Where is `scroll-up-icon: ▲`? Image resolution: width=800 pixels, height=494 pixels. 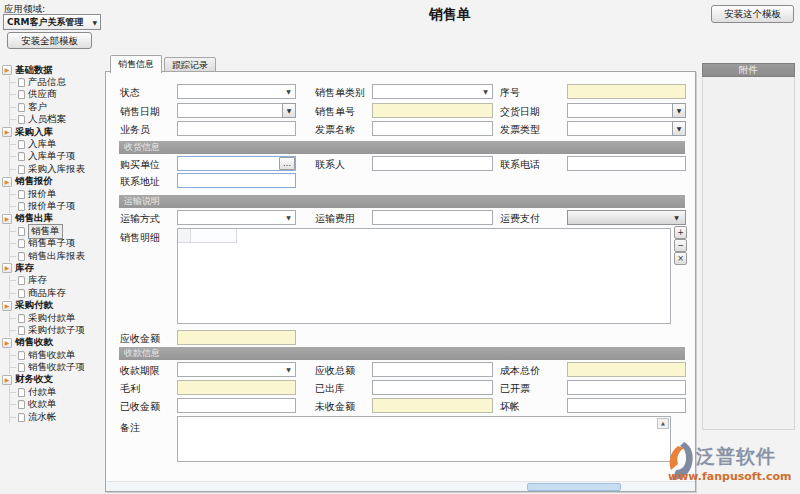
scroll-up-icon: ▲ is located at coordinates (663, 424).